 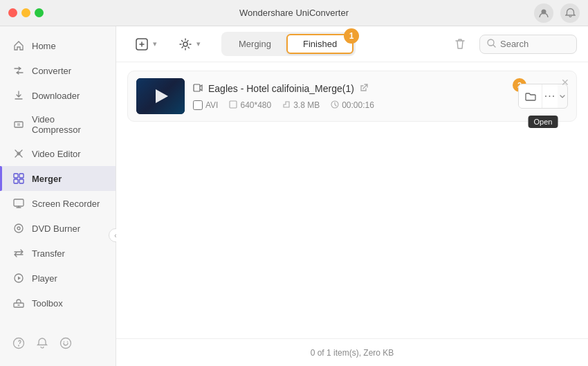 I want to click on minimize-window-button, so click(x=26, y=12).